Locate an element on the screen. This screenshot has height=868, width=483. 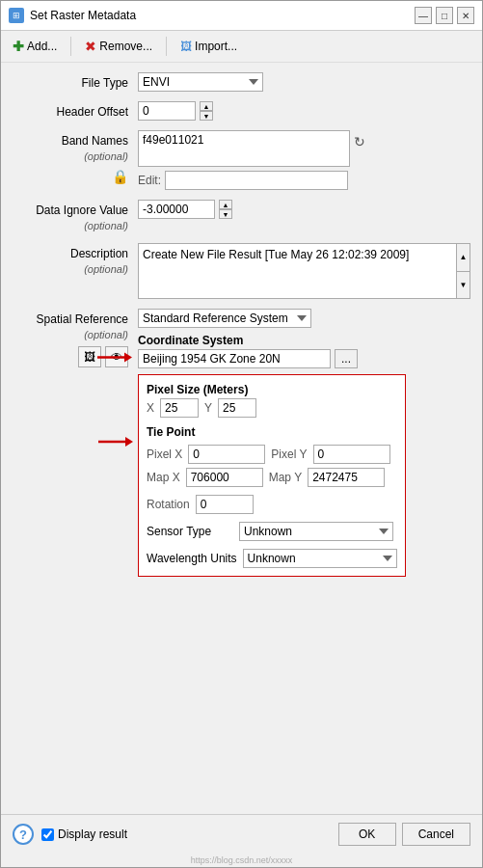
description-control: Create New File Result [Tue May 26 12:02… is located at coordinates (305, 271).